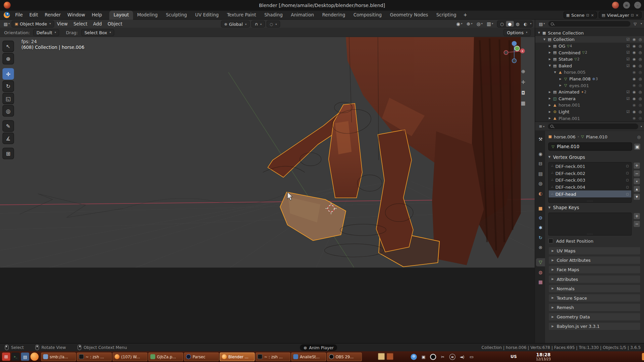 Image resolution: width=644 pixels, height=362 pixels. What do you see at coordinates (590, 187) in the screenshot?
I see `vertex-group-item: ∴DEF-neck.004▢` at bounding box center [590, 187].